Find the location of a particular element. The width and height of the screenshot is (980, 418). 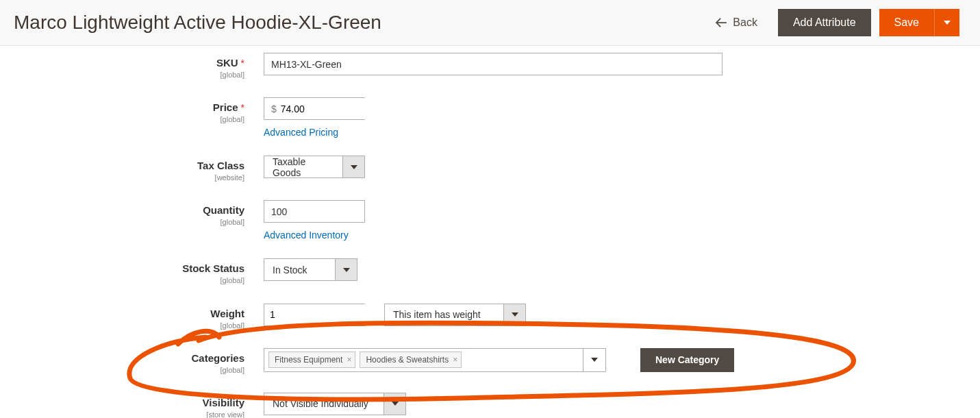

tax-class-caret is located at coordinates (353, 167).